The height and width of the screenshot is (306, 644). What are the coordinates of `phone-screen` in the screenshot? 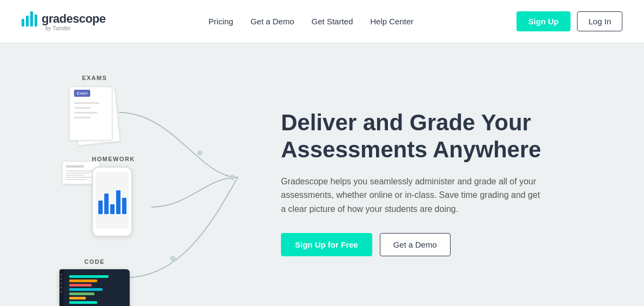 It's located at (112, 200).